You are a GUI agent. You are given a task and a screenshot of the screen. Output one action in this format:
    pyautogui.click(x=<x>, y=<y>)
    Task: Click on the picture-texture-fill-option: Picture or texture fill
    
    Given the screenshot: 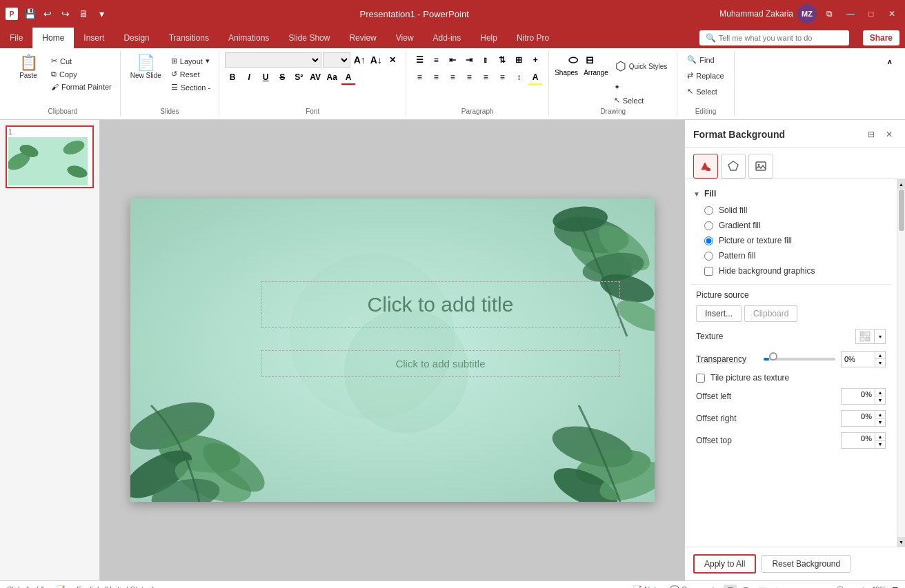 What is the action you would take?
    pyautogui.click(x=790, y=241)
    